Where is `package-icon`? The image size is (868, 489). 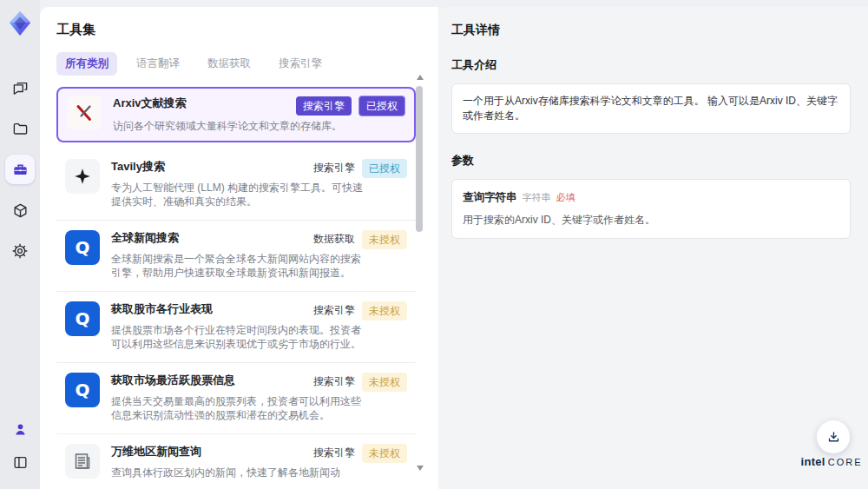
package-icon is located at coordinates (20, 210).